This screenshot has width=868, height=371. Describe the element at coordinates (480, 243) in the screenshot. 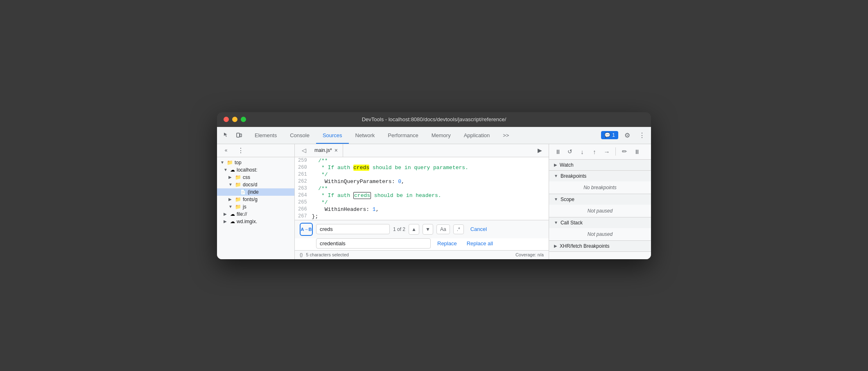

I see `replace-all-button: Replace all` at that location.